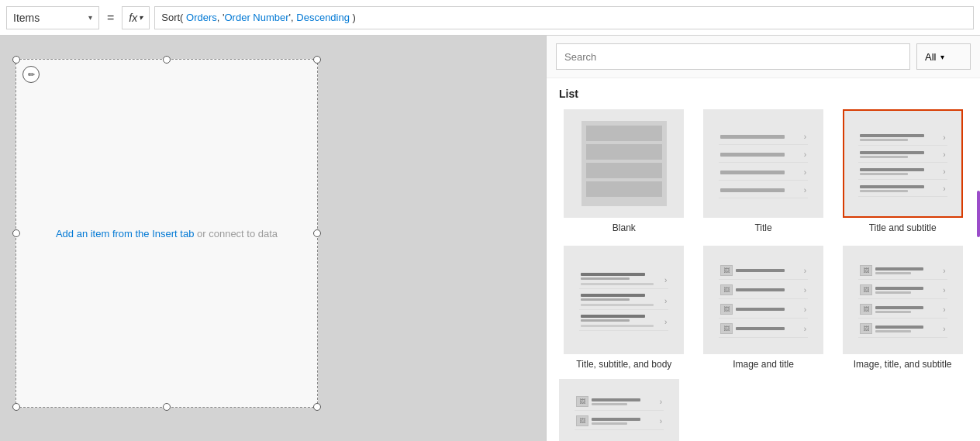 The image size is (980, 441). What do you see at coordinates (944, 329) in the screenshot?
I see `img-ts-arrow-4: ›` at bounding box center [944, 329].